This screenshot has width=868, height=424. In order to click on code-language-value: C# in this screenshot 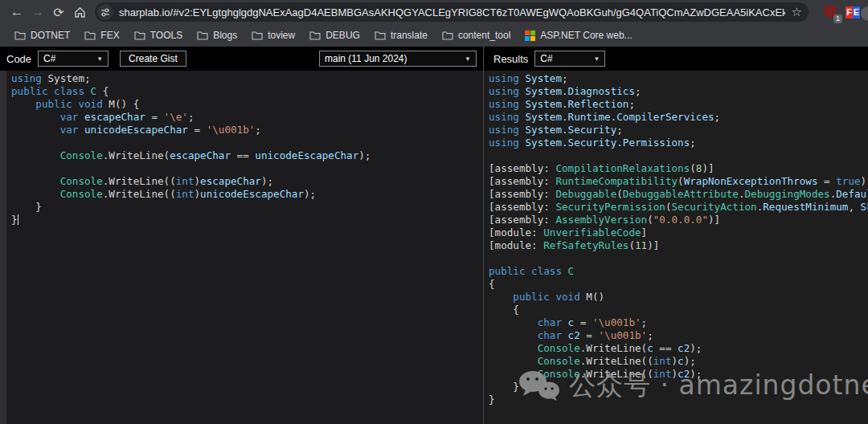, I will do `click(50, 59)`.